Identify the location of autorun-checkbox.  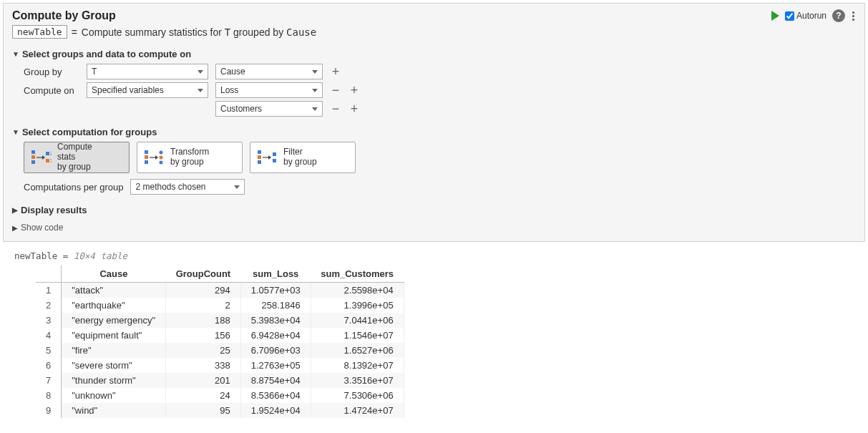
(790, 16).